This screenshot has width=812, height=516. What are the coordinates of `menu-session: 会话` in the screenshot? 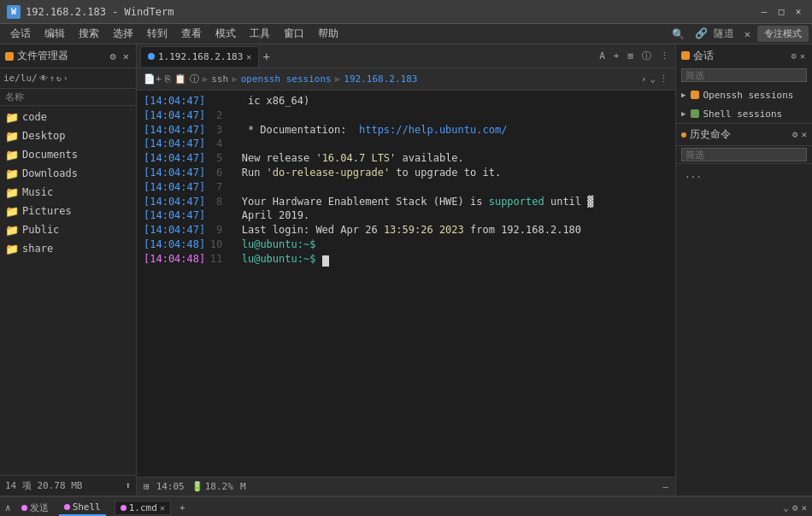 It's located at (21, 34).